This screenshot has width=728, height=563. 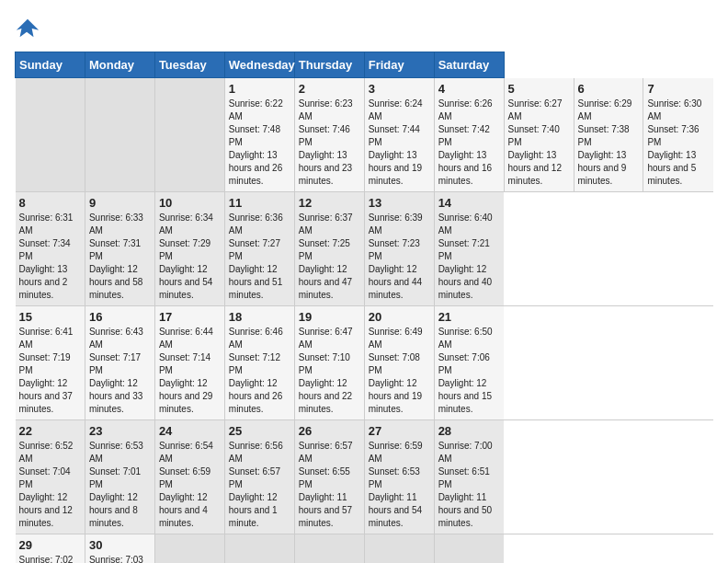 I want to click on calendar-cell: 7 Sunrise: 6:30 AMSunset: 7:36 PMDayligh…, so click(x=678, y=135).